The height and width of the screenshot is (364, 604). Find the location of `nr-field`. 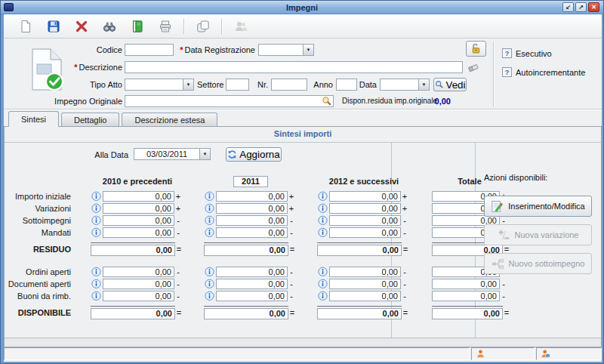

nr-field is located at coordinates (289, 85).